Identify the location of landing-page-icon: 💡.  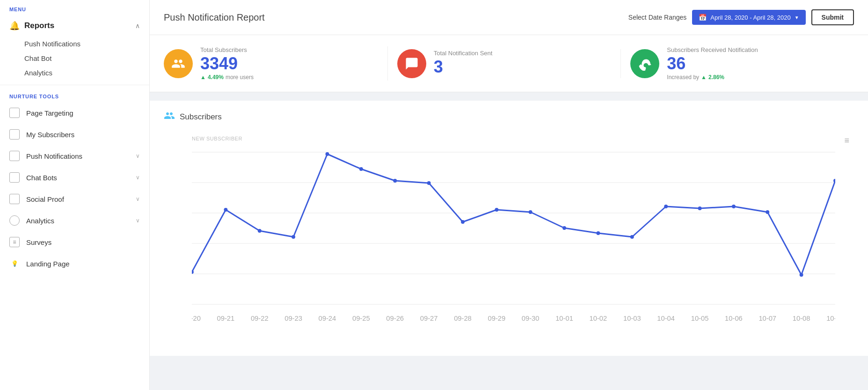
(15, 264).